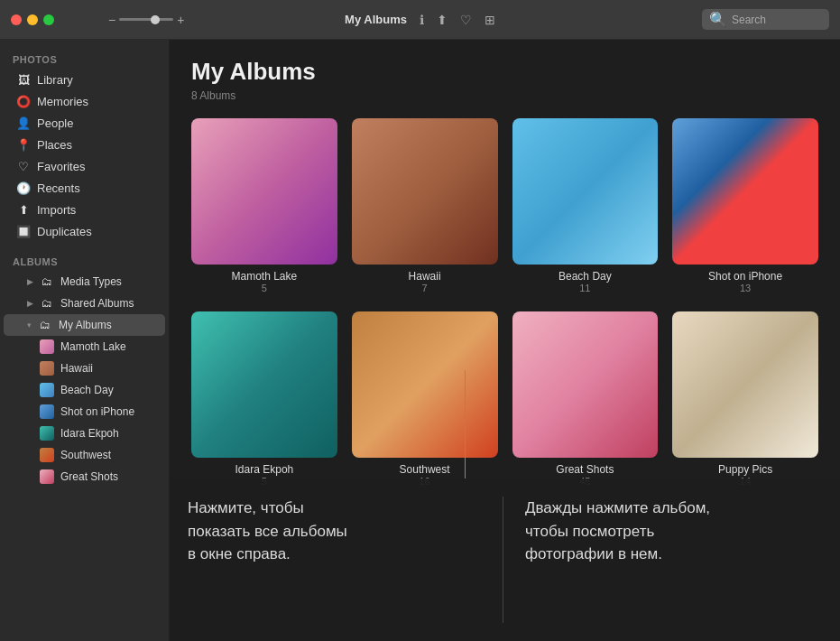 Image resolution: width=840 pixels, height=641 pixels. Describe the element at coordinates (47, 455) in the screenshot. I see `album-thumb-southwest` at that location.